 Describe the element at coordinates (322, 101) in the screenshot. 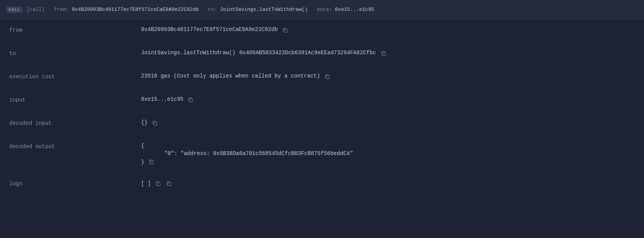

I see `input-row: input 0xe15...e1c95` at that location.